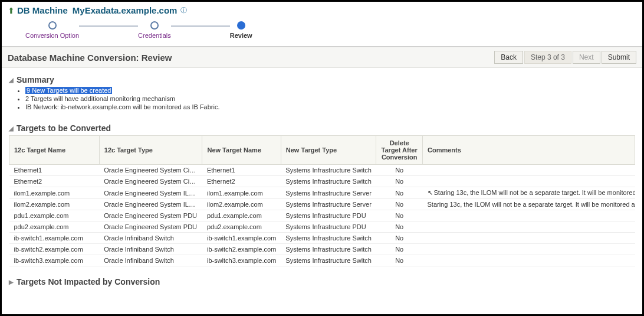 The height and width of the screenshot is (316, 644). What do you see at coordinates (241, 35) in the screenshot?
I see `wizard-step-label: Review` at bounding box center [241, 35].